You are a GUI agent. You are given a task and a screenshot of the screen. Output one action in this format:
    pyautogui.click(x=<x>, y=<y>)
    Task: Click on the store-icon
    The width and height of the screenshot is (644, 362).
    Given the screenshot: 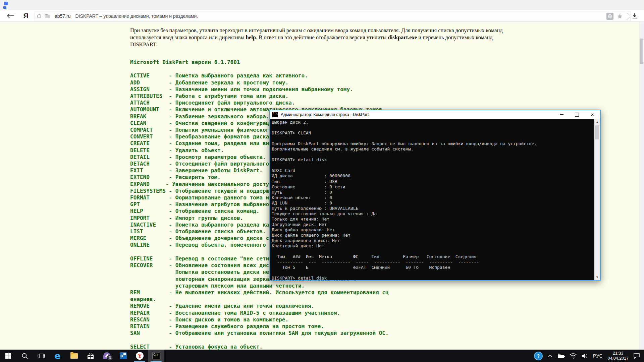 What is the action you would take?
    pyautogui.click(x=91, y=356)
    